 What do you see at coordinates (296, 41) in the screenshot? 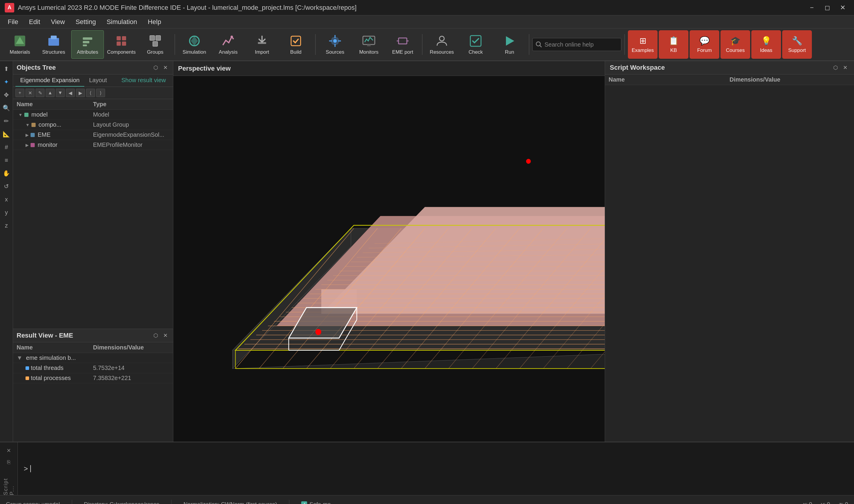
I see `build-icon` at bounding box center [296, 41].